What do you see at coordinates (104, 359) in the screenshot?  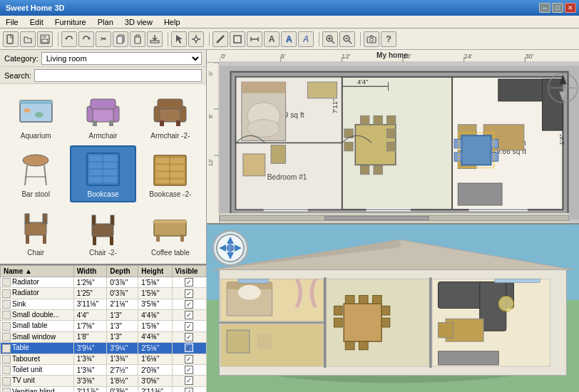 I see `table-row: Tabouret1'3¾"1'3¾"1'6⅛"` at bounding box center [104, 359].